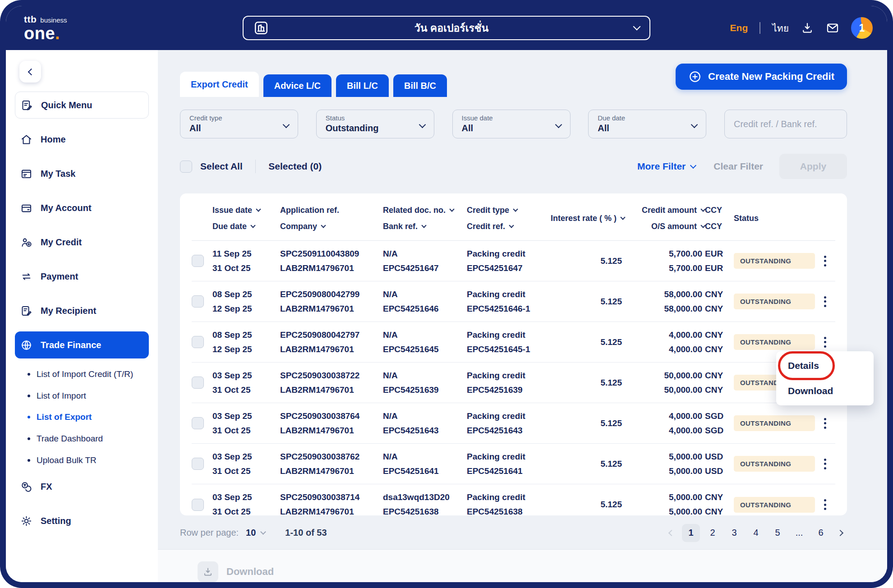  Describe the element at coordinates (230, 226) in the screenshot. I see `column-header-label: Due date` at that location.